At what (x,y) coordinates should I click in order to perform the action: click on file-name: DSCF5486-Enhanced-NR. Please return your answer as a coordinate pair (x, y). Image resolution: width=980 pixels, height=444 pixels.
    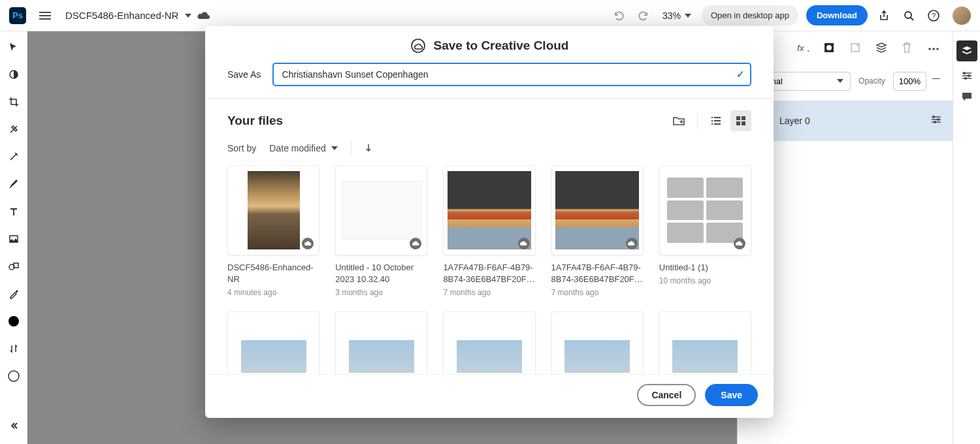
    Looking at the image, I should click on (273, 274).